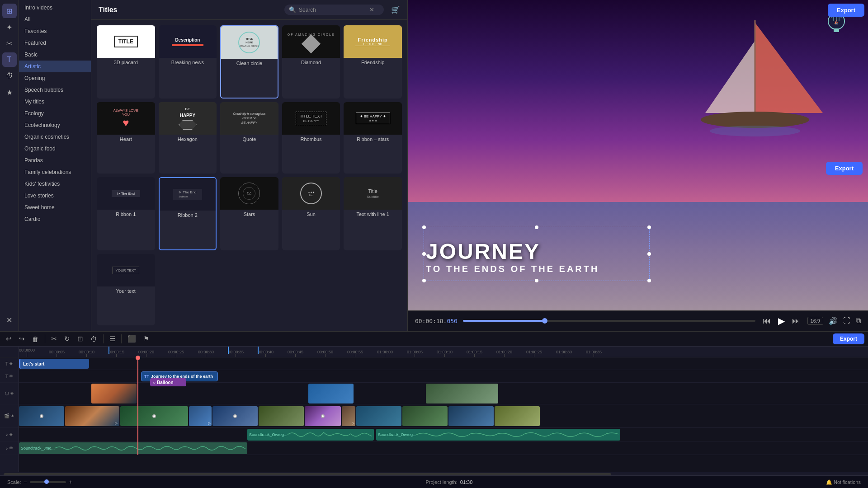 The image size is (868, 488). Describe the element at coordinates (188, 138) in the screenshot. I see `tile-hexagon: BE HAPPY Hexagon` at that location.